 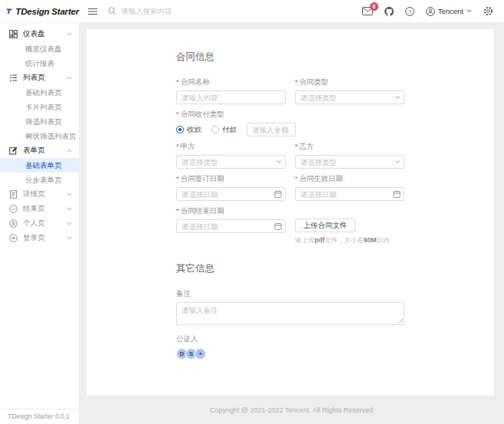 What do you see at coordinates (342, 241) in the screenshot?
I see `upload-hint: 请上传pdf文件，大小在60M以内` at bounding box center [342, 241].